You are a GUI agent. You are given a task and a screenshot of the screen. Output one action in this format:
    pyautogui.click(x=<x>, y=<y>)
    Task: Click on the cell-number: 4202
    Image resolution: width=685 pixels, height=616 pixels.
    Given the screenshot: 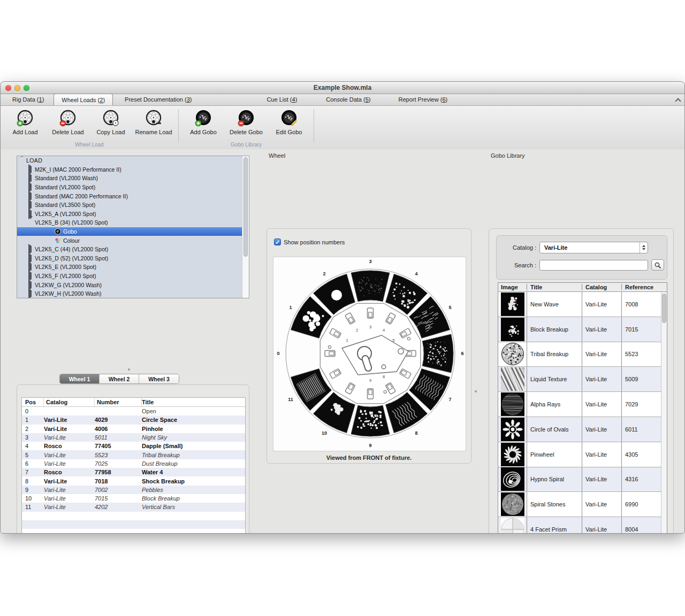 What is the action you would take?
    pyautogui.click(x=118, y=507)
    